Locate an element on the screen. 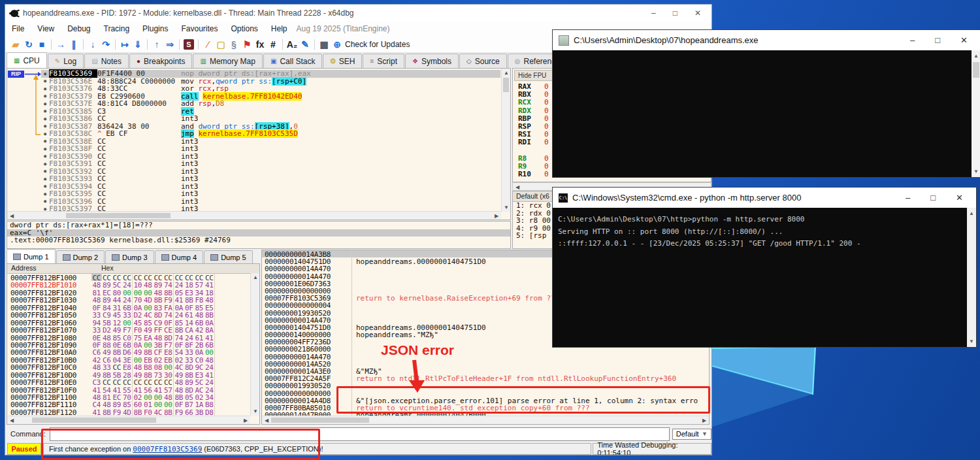 The image size is (980, 460). stop-icon: ■ is located at coordinates (42, 44).